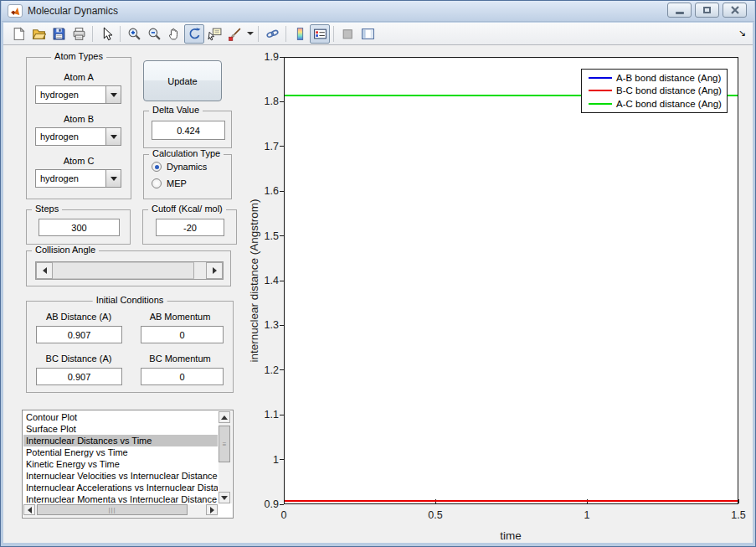 The height and width of the screenshot is (547, 756). I want to click on insert-colorbar-button, so click(300, 34).